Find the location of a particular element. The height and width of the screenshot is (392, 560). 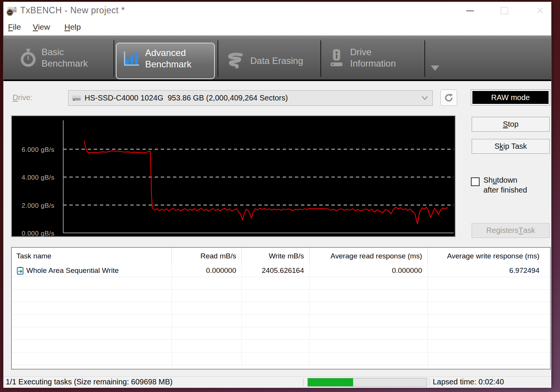

tab-label: Information is located at coordinates (373, 64).